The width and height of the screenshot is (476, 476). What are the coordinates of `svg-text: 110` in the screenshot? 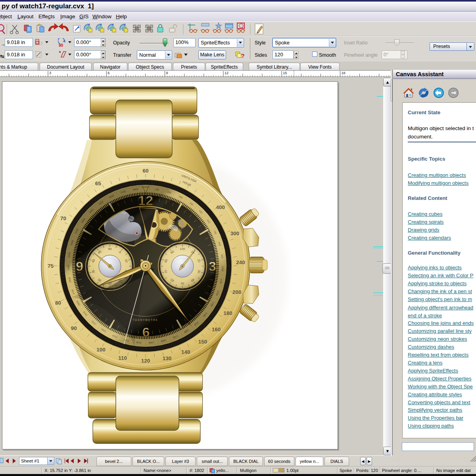 It's located at (123, 358).